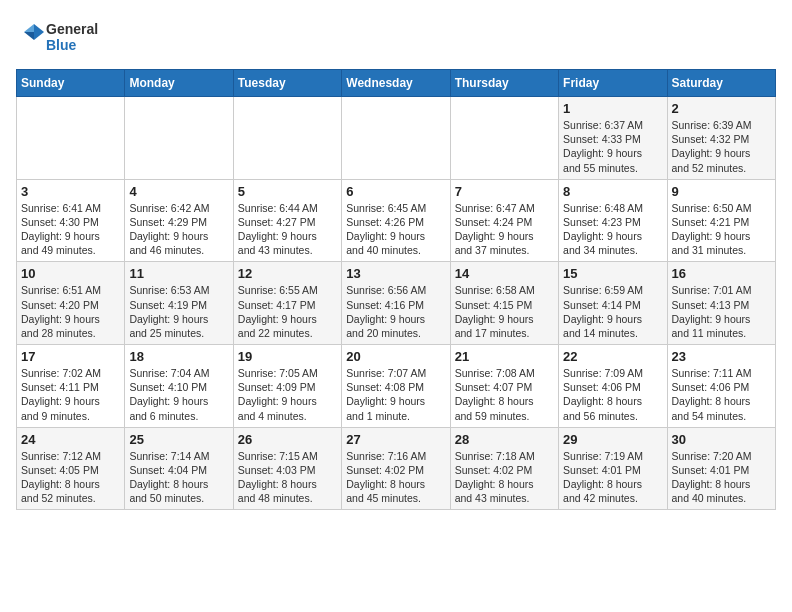  I want to click on calendar-cell: 12Sunrise: 6:55 AM Sunset: 4:17 PM Dayli…, so click(287, 304).